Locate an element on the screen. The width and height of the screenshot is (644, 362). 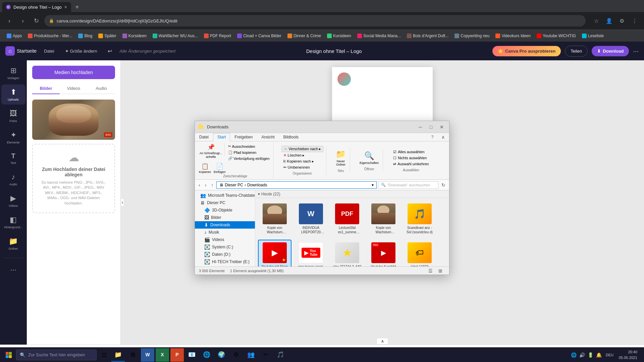
ribbon-help-btn: ? is located at coordinates (432, 137).